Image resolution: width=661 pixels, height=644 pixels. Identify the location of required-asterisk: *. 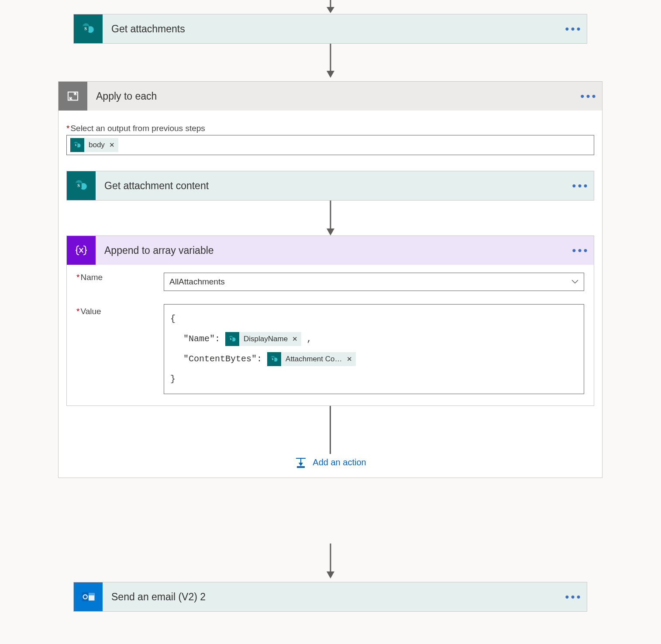
(68, 128).